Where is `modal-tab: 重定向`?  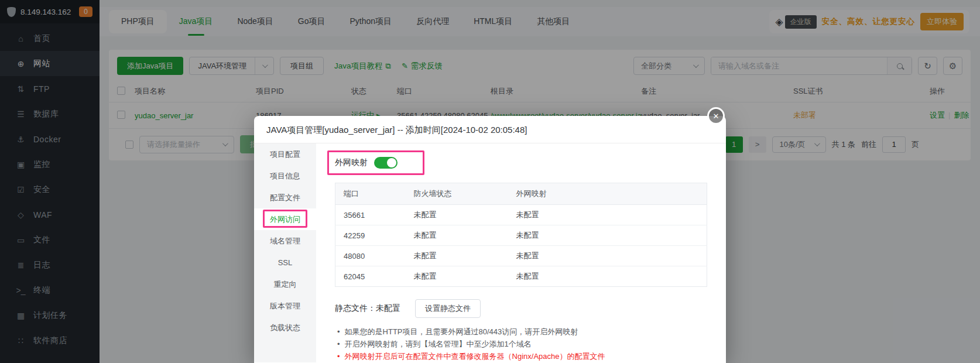 modal-tab: 重定向 is located at coordinates (285, 285).